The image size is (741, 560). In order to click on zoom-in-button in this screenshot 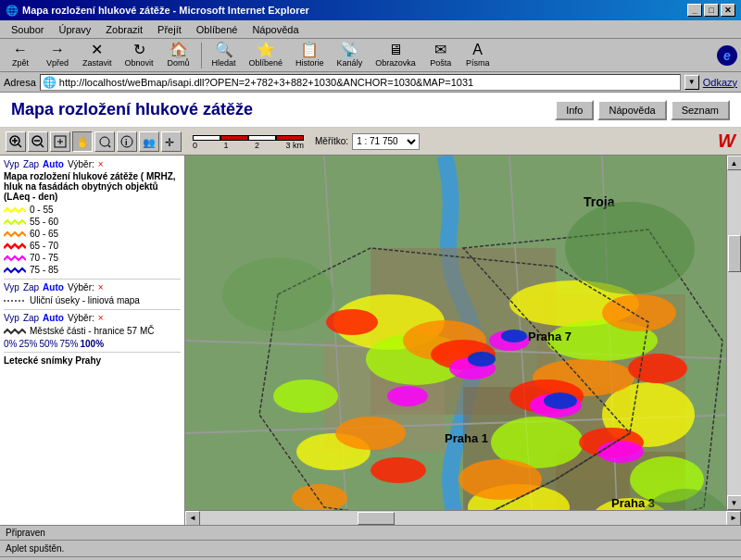, I will do `click(16, 142)`.